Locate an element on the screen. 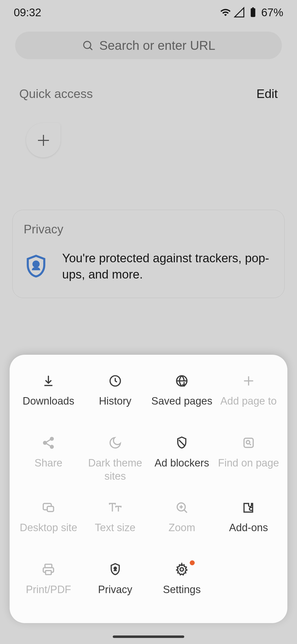 The width and height of the screenshot is (297, 644). menu-item-puzzle: Add-ons is located at coordinates (249, 523).